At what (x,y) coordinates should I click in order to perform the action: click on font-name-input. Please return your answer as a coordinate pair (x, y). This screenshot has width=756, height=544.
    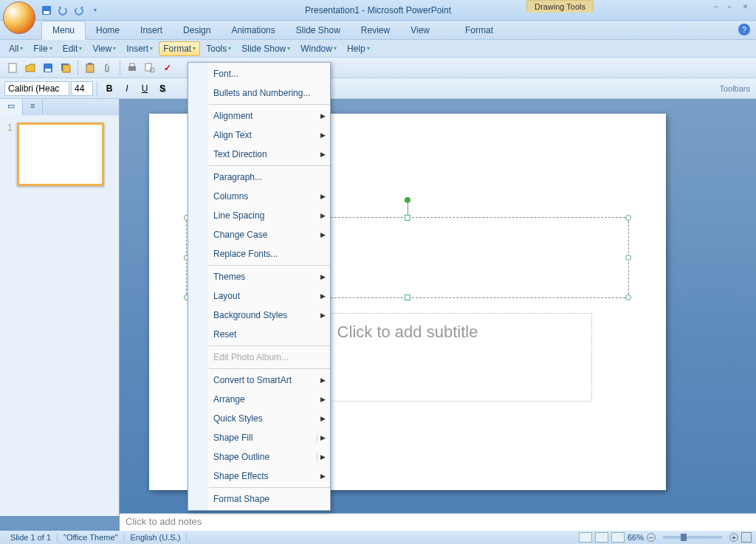
    Looking at the image, I should click on (37, 89).